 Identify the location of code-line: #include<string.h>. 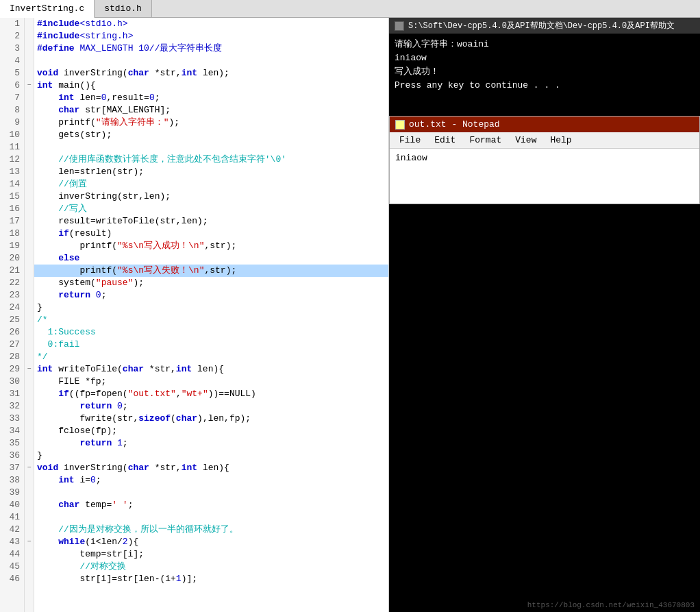
(211, 36).